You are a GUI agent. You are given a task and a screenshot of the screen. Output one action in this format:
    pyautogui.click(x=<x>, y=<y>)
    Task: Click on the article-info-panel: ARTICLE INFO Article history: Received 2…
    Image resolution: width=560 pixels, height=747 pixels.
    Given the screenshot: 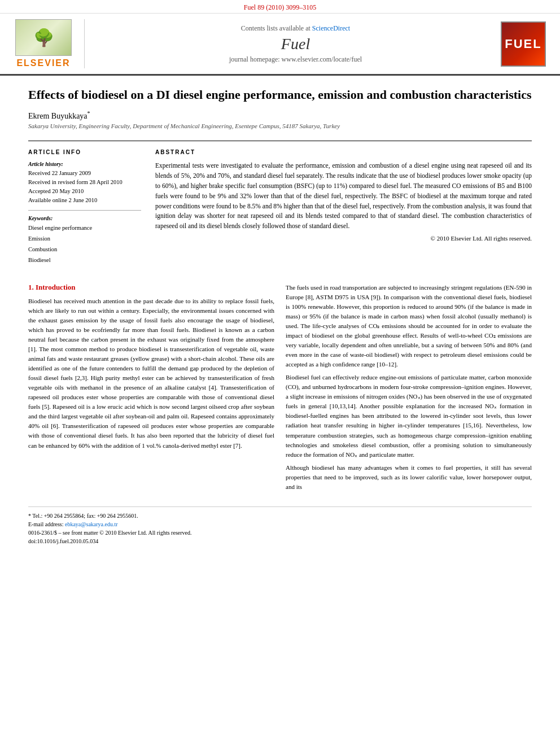 What is the action you would take?
    pyautogui.click(x=85, y=210)
    